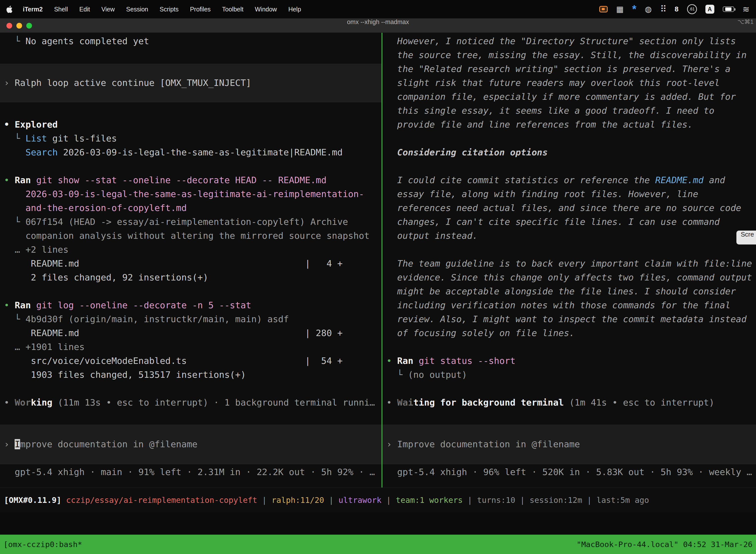  What do you see at coordinates (648, 9) in the screenshot?
I see `circle-app-icon: ◍` at bounding box center [648, 9].